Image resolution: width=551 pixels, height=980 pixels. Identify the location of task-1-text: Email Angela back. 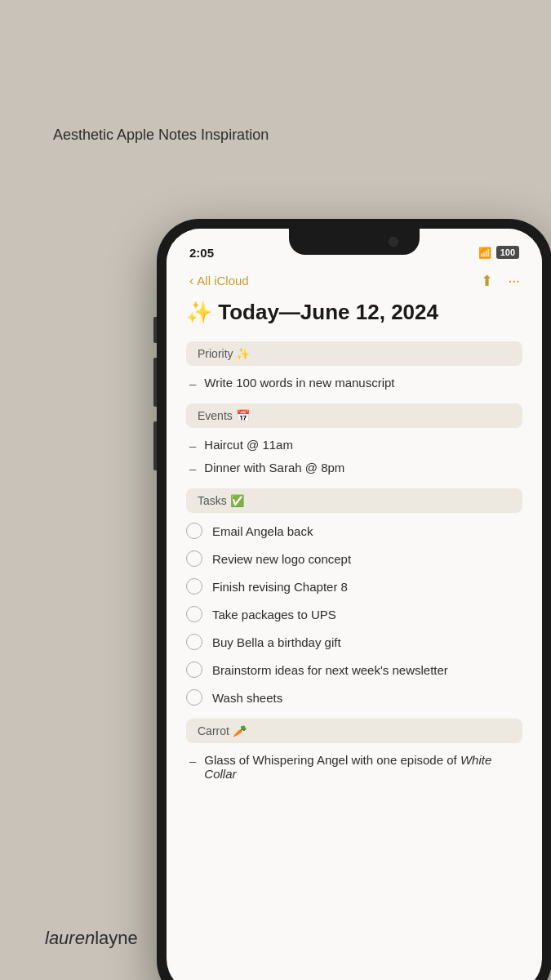
(263, 531).